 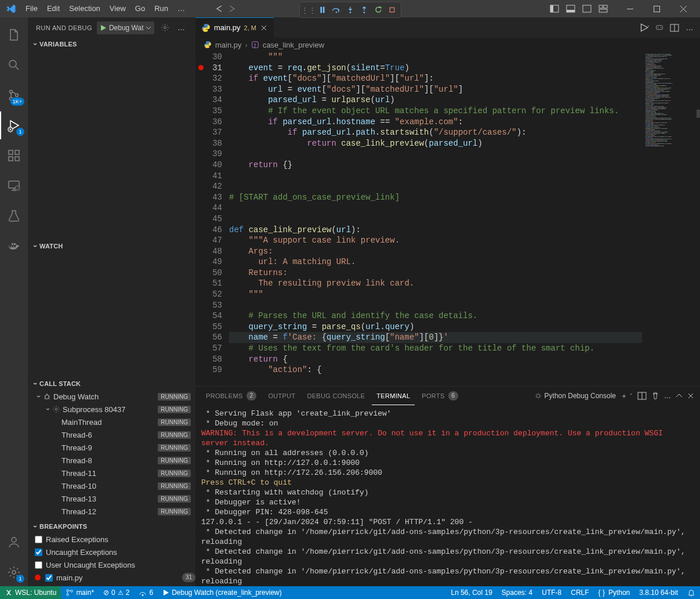 I want to click on callstack-row: ›Thread-13RUNNING, so click(x=111, y=499).